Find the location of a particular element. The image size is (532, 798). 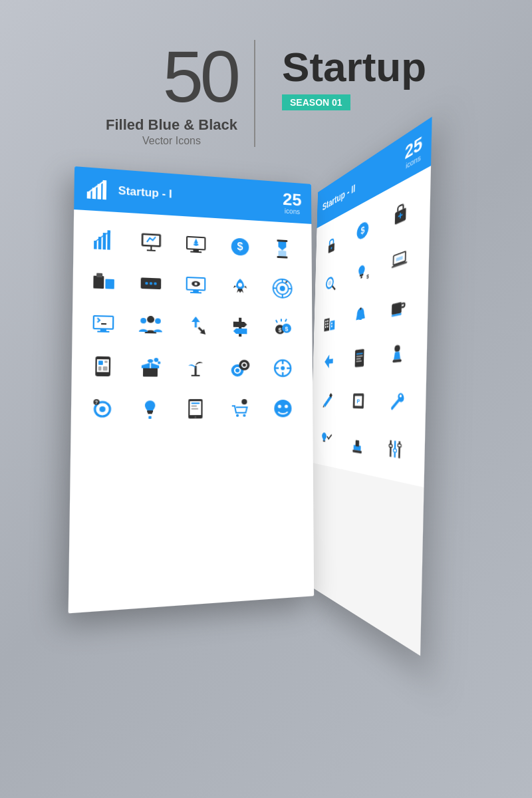

startup-title: Startup is located at coordinates (354, 67).